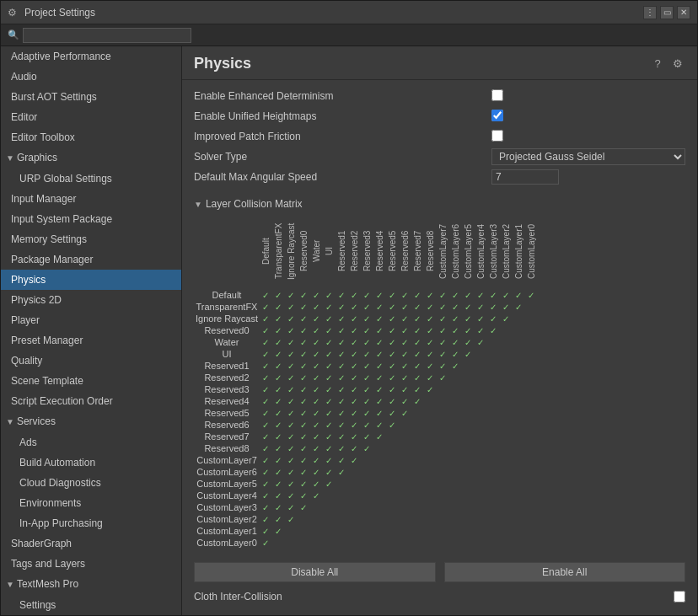 The image size is (698, 616). What do you see at coordinates (565, 572) in the screenshot?
I see `enable-all-button: Enable All` at bounding box center [565, 572].